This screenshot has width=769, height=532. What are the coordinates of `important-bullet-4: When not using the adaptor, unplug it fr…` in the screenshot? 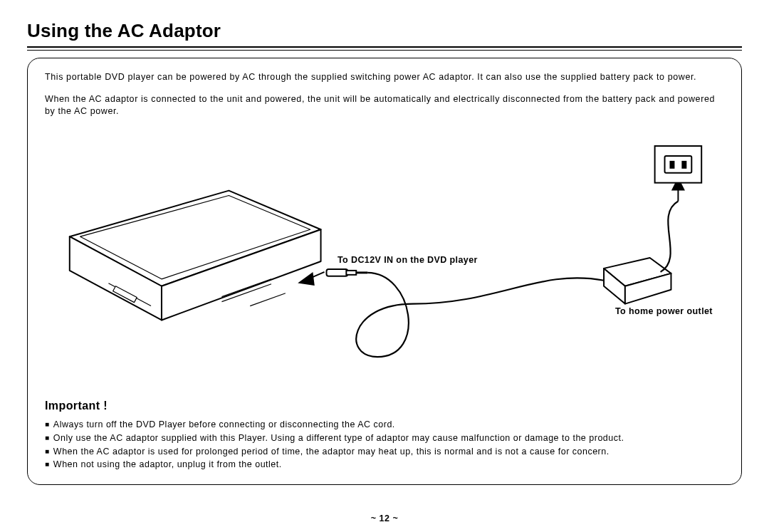 It's located at (384, 464).